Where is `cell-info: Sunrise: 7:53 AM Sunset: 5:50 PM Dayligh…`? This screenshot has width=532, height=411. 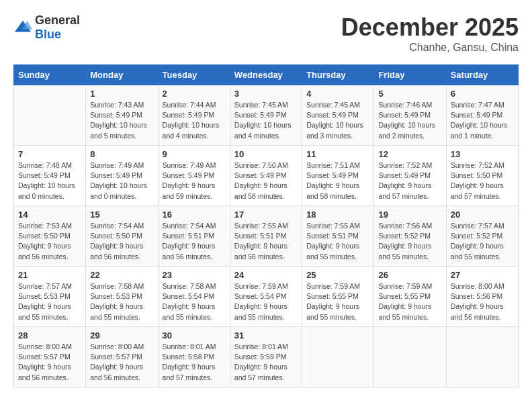 cell-info: Sunrise: 7:53 AM Sunset: 5:50 PM Dayligh… is located at coordinates (50, 242).